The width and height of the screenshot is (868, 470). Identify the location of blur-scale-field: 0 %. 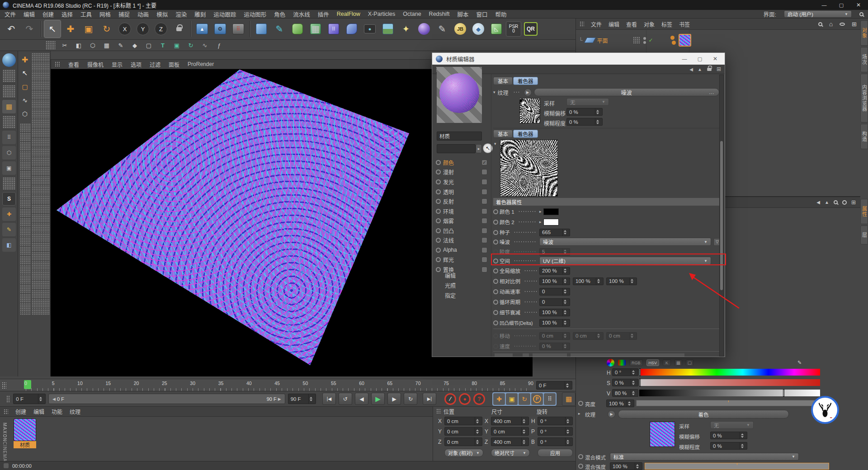
(585, 122).